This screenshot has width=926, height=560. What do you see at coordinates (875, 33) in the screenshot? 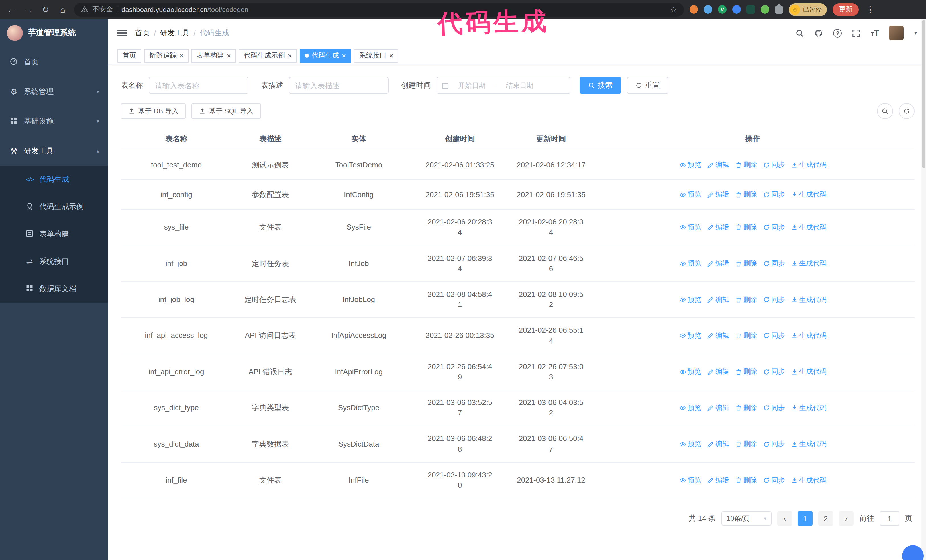
I see `font-size-icon: TT` at bounding box center [875, 33].